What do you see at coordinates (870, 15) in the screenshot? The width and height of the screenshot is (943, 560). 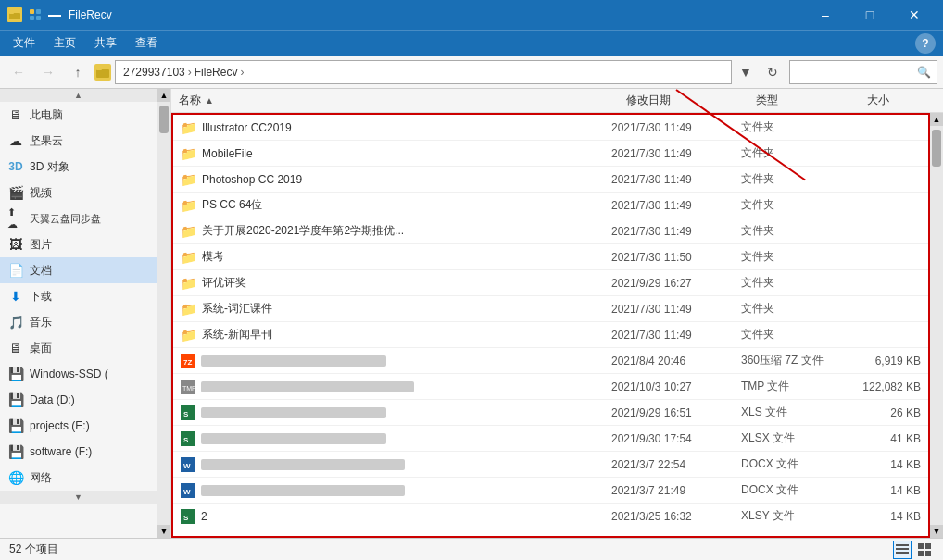 I see `maximize-button: □` at bounding box center [870, 15].